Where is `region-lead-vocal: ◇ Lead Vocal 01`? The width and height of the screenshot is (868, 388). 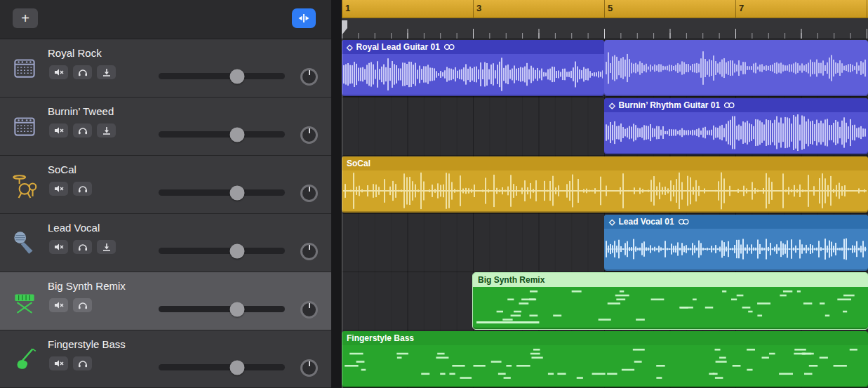 region-lead-vocal: ◇ Lead Vocal 01 is located at coordinates (736, 243).